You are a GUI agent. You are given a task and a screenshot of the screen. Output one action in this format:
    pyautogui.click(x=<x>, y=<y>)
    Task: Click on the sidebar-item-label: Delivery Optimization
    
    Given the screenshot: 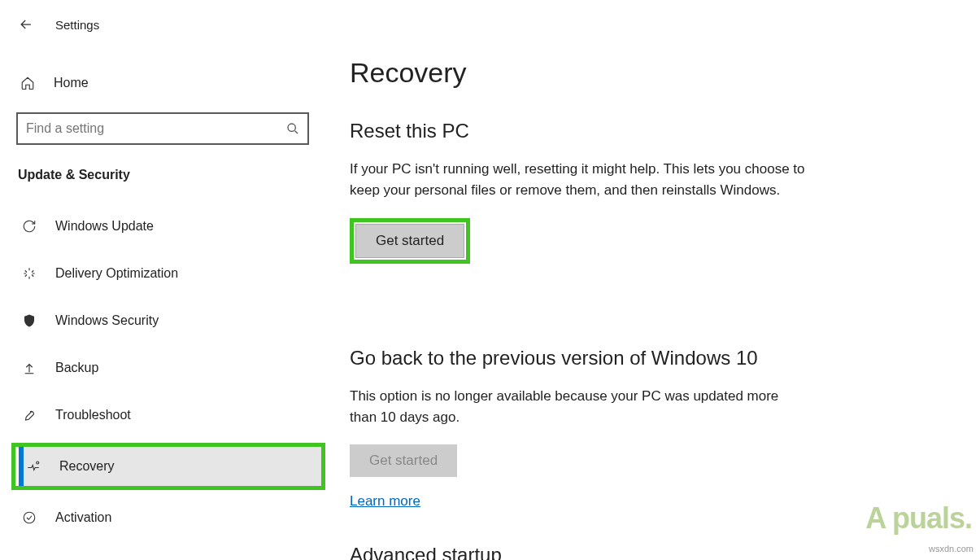 What is the action you would take?
    pyautogui.click(x=117, y=273)
    